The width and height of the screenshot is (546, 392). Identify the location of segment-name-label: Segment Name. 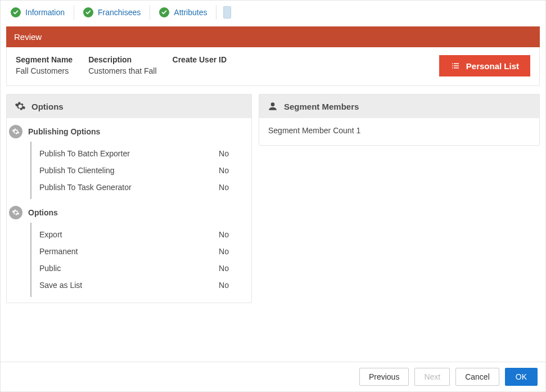
(44, 60).